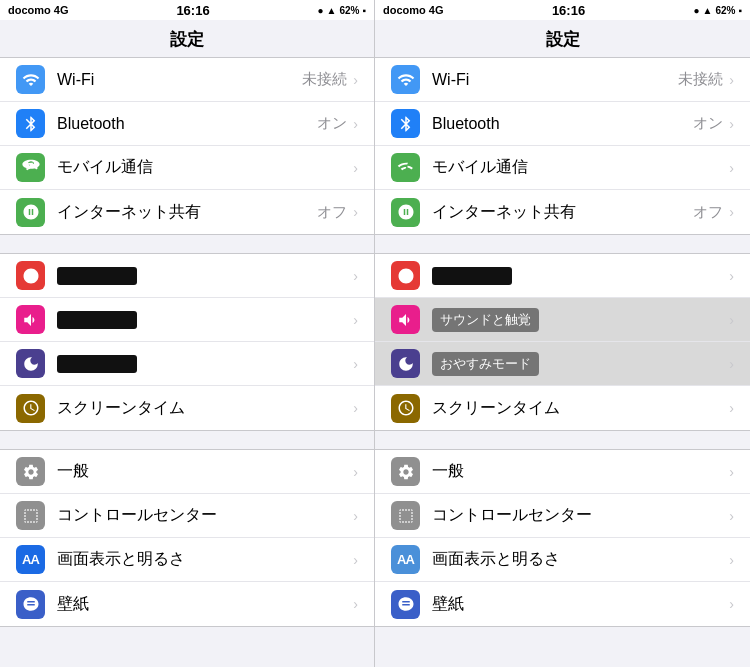 The height and width of the screenshot is (667, 750). What do you see at coordinates (562, 124) in the screenshot?
I see `row-bluetooth-right: Bluetooth オン ›` at bounding box center [562, 124].